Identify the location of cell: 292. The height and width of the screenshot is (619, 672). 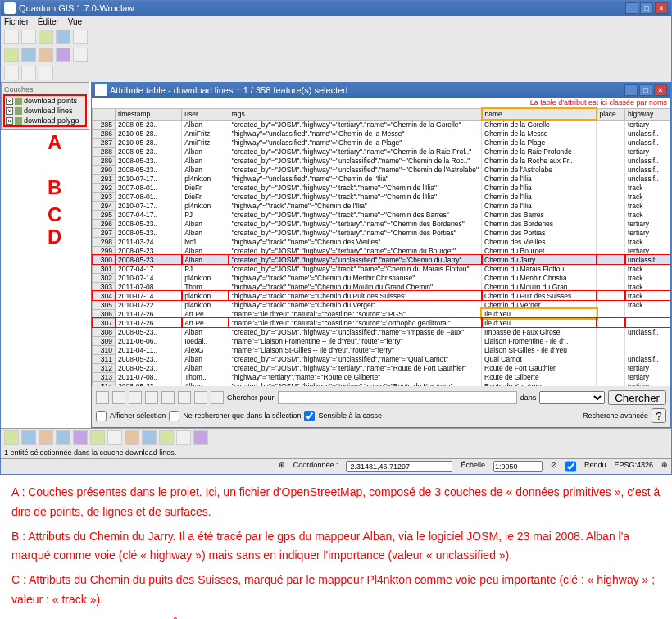
(104, 187).